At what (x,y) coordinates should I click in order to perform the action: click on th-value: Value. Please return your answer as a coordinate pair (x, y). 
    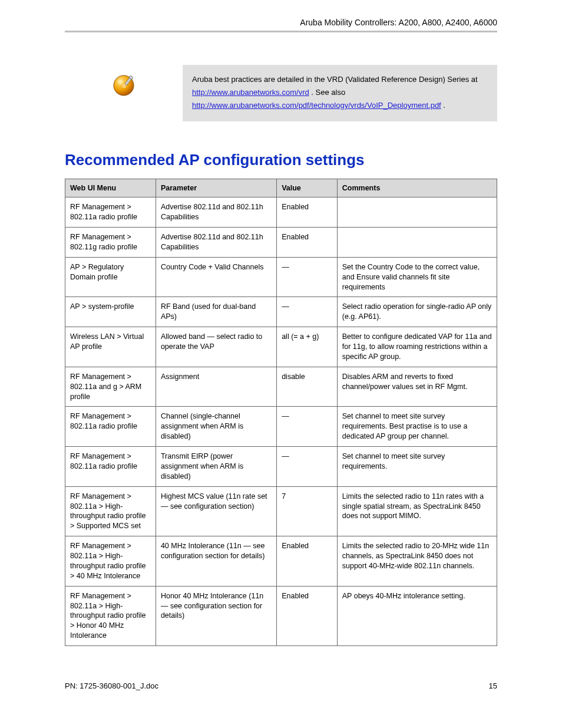
    Looking at the image, I should click on (308, 189).